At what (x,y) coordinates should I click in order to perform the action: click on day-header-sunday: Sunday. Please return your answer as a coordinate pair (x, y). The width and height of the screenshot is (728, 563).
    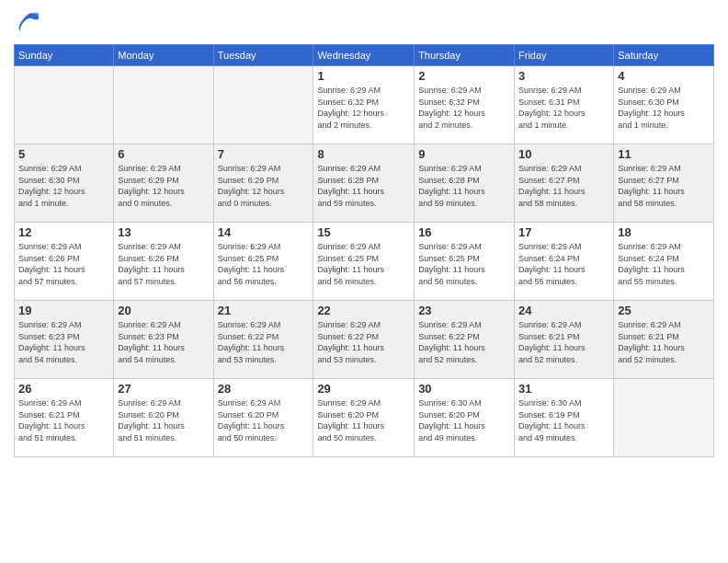
    Looking at the image, I should click on (64, 55).